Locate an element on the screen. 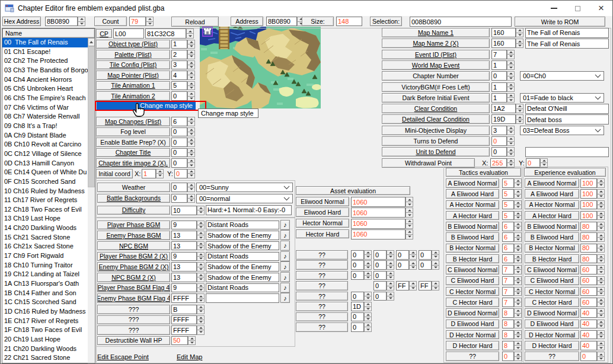  tactics-row-button: D Eliwood Hard is located at coordinates (472, 324).